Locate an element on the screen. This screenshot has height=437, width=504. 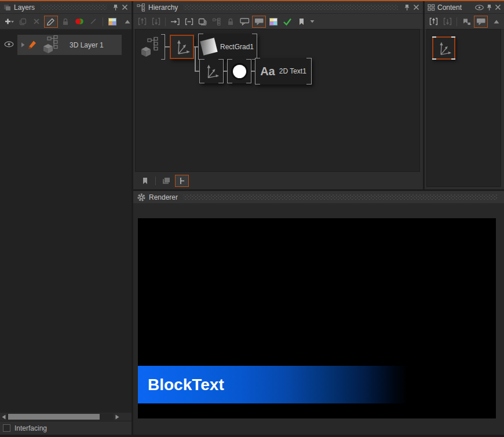
add-layer-button is located at coordinates (9, 21).